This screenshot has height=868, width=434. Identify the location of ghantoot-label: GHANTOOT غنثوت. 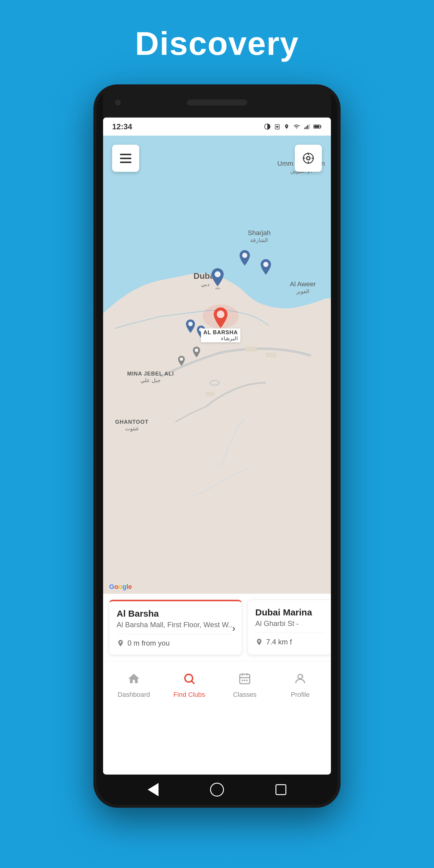
(132, 425).